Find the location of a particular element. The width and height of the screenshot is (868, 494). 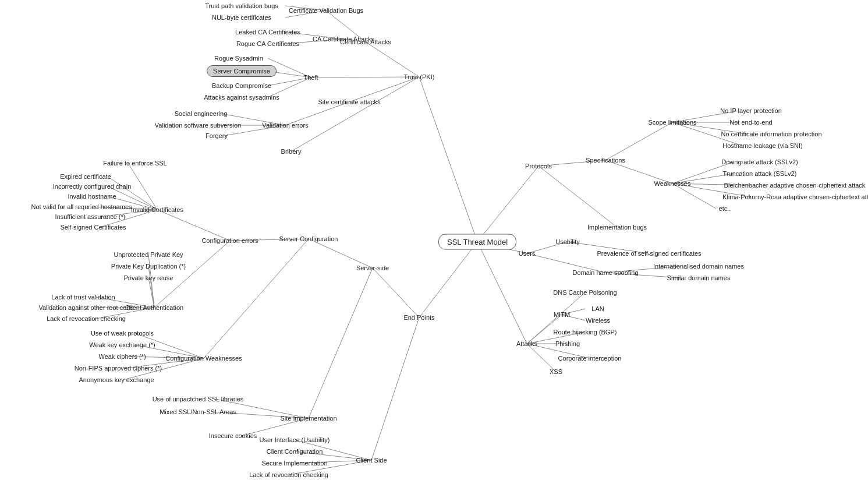

node-anon_key_exch: Anonymous key exchange is located at coordinates (116, 380).